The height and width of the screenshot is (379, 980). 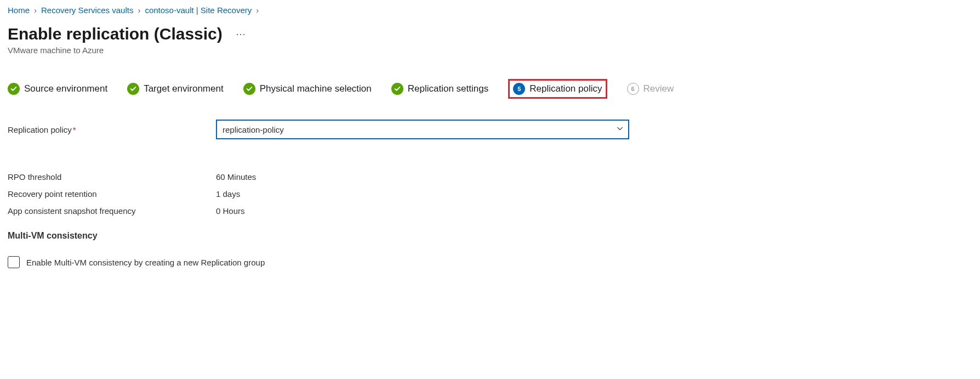 What do you see at coordinates (75, 129) in the screenshot?
I see `required-asterisk-icon: *` at bounding box center [75, 129].